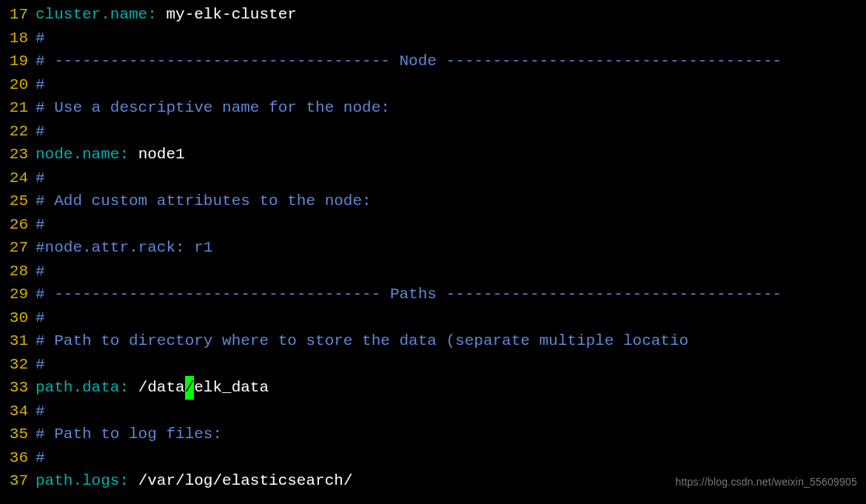  Describe the element at coordinates (433, 178) in the screenshot. I see `code-line: 24#` at that location.